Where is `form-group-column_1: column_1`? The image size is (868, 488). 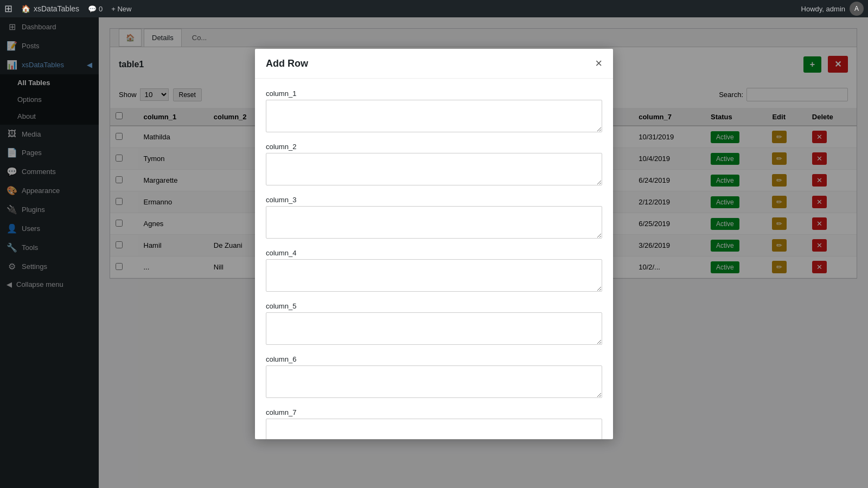
form-group-column_1: column_1 is located at coordinates (434, 112).